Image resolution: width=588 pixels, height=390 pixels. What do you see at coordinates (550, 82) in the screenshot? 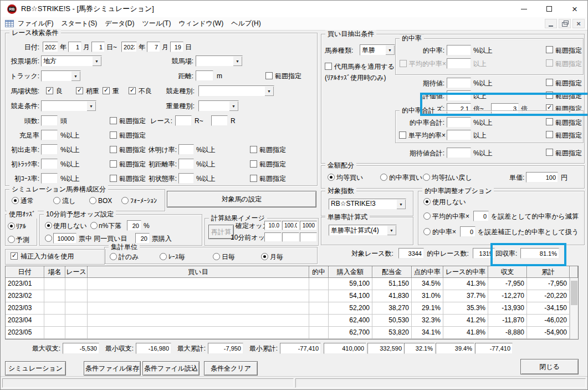
I see `expect-range-checkbox` at bounding box center [550, 82].